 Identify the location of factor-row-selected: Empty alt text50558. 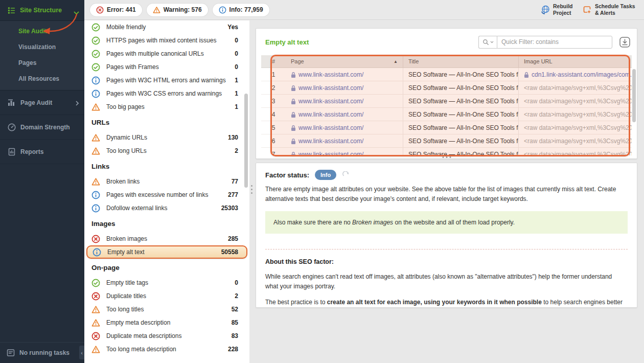
(167, 252).